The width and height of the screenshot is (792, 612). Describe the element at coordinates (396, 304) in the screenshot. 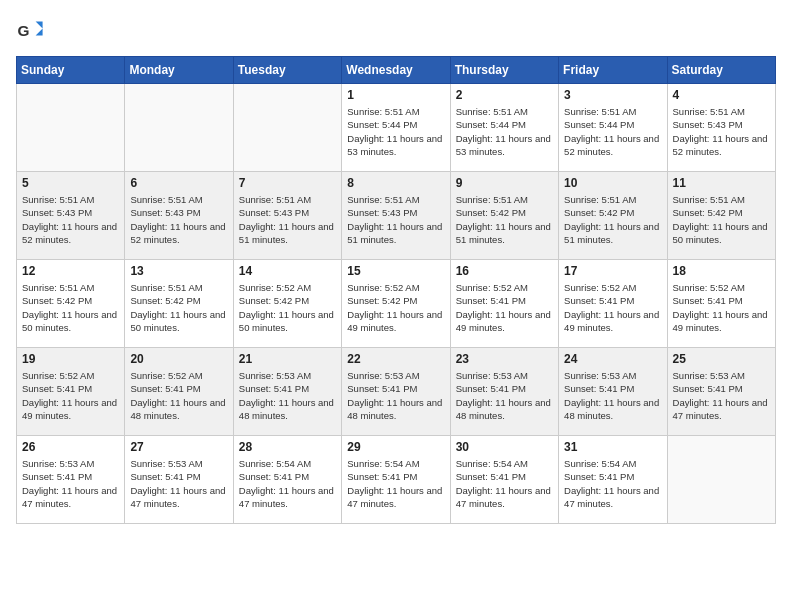

I see `calendar-week-row: 12 Sunrise: 5:51 AM Sunset: 5:42 PM Dayl…` at that location.